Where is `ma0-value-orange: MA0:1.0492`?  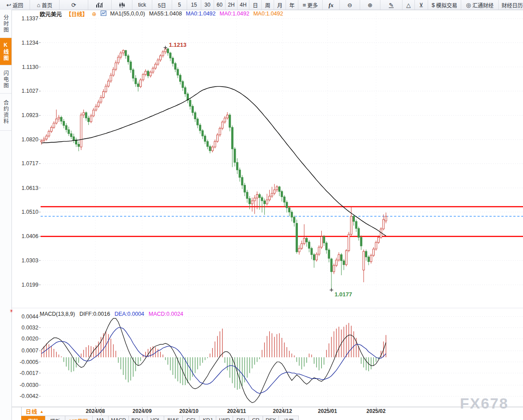
ma0-value-orange: MA0:1.0492 is located at coordinates (268, 14).